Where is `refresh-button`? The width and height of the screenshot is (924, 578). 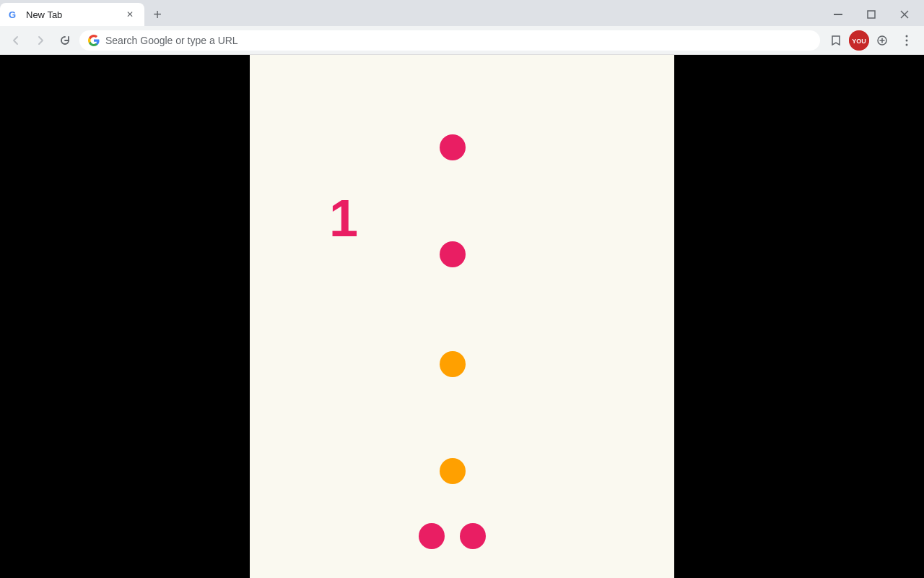
refresh-button is located at coordinates (65, 40).